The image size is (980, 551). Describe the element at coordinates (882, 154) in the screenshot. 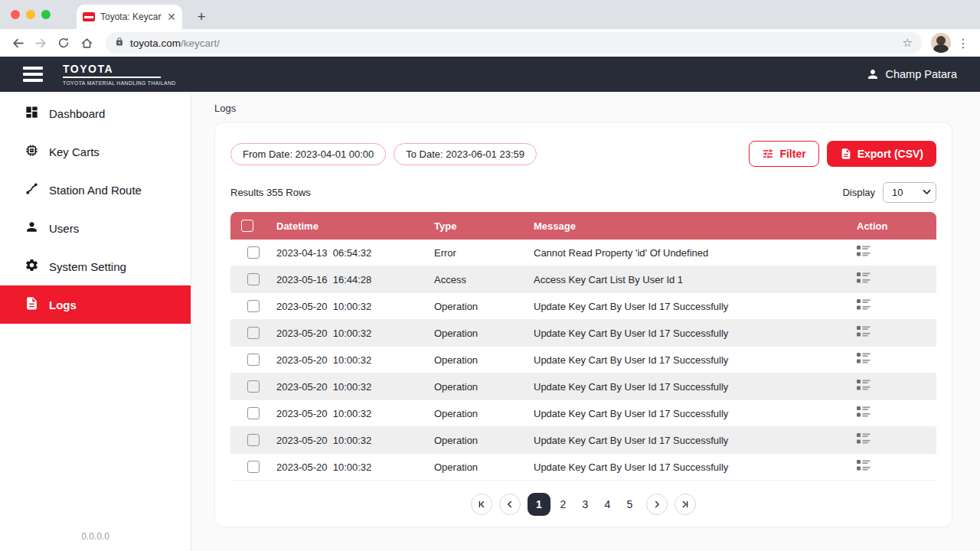

I see `export-csv-button: Export (CSV)` at that location.